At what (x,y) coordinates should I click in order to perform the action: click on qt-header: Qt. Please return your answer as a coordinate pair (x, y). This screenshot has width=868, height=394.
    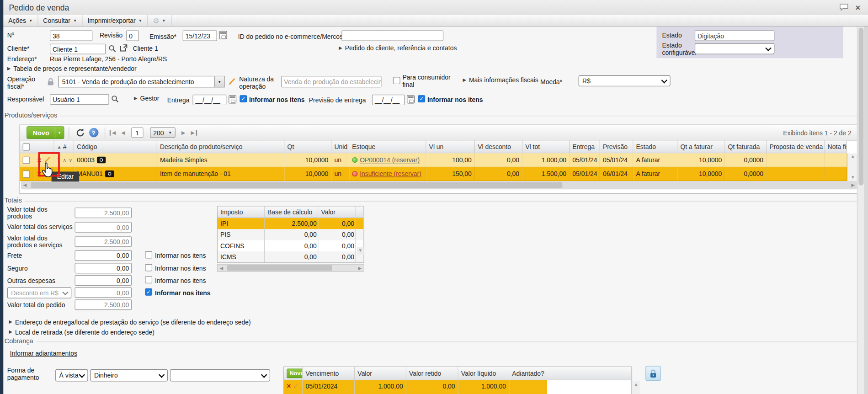
    Looking at the image, I should click on (308, 147).